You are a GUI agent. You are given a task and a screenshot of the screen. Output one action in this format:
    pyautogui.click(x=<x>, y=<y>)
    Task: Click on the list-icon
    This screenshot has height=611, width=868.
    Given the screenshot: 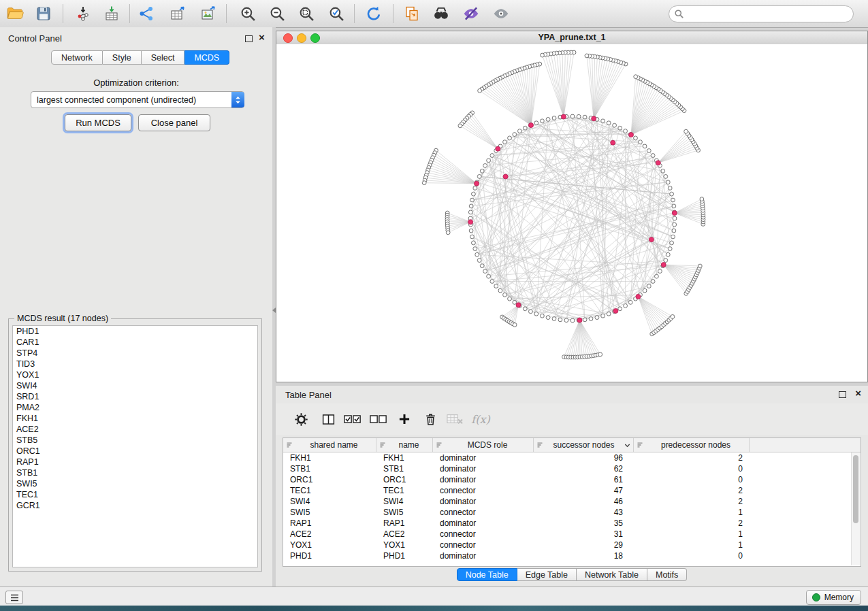 What is the action you would take?
    pyautogui.click(x=15, y=597)
    